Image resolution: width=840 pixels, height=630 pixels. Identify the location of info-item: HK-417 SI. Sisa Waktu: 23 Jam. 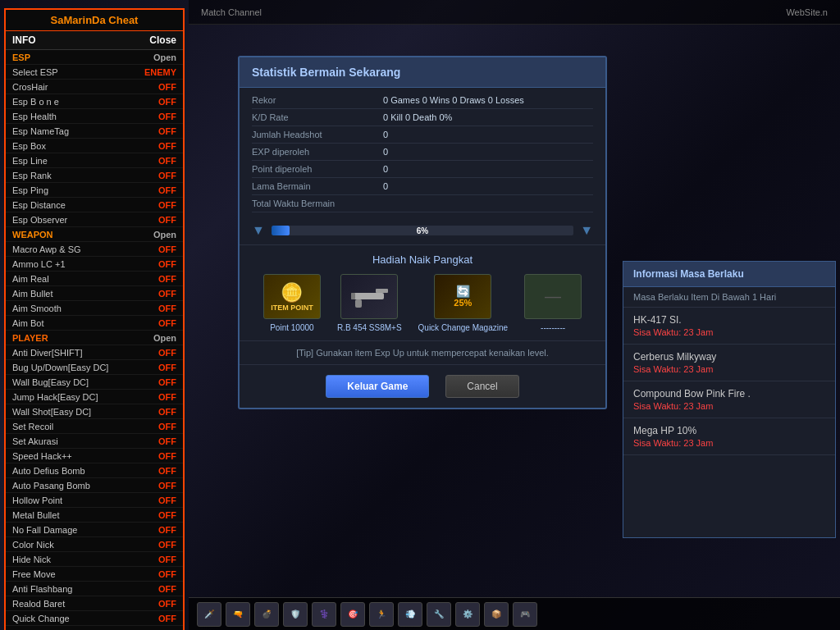
(729, 326).